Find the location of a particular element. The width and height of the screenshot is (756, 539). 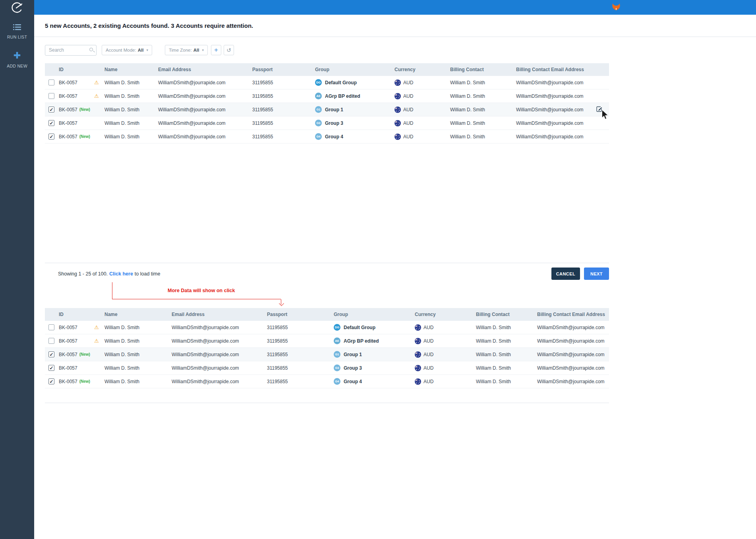

sidebar-item-run-list: RUN LIST is located at coordinates (17, 32).